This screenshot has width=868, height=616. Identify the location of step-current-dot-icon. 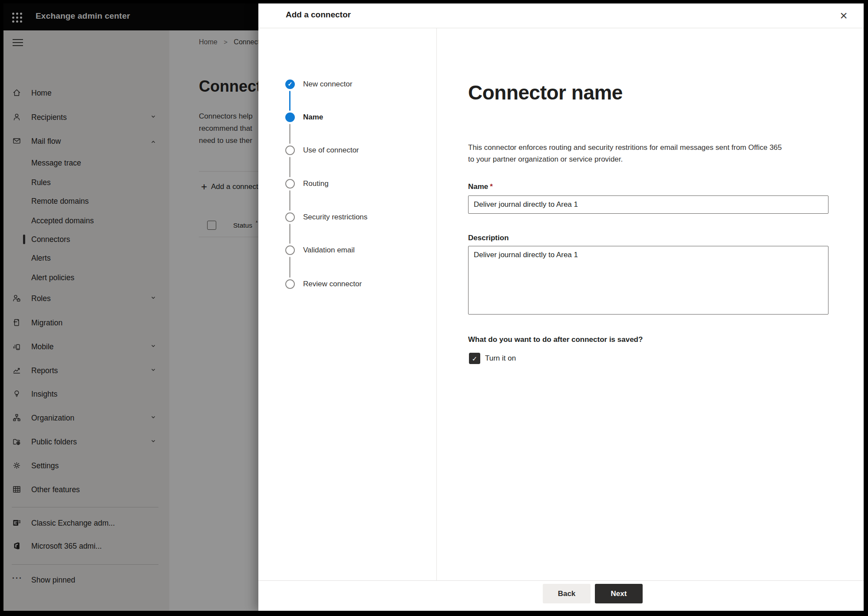
(290, 117).